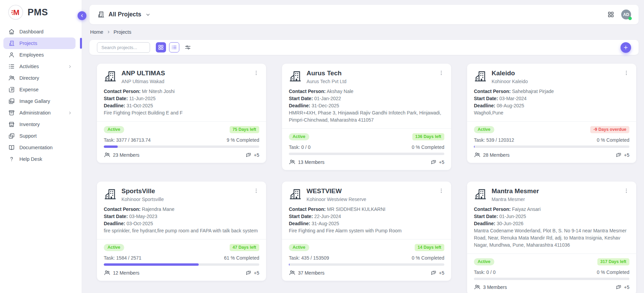 The image size is (644, 293). What do you see at coordinates (552, 113) in the screenshot?
I see `project-card: Kaleido Kohinoor Kaleido Contact Person:…` at bounding box center [552, 113].